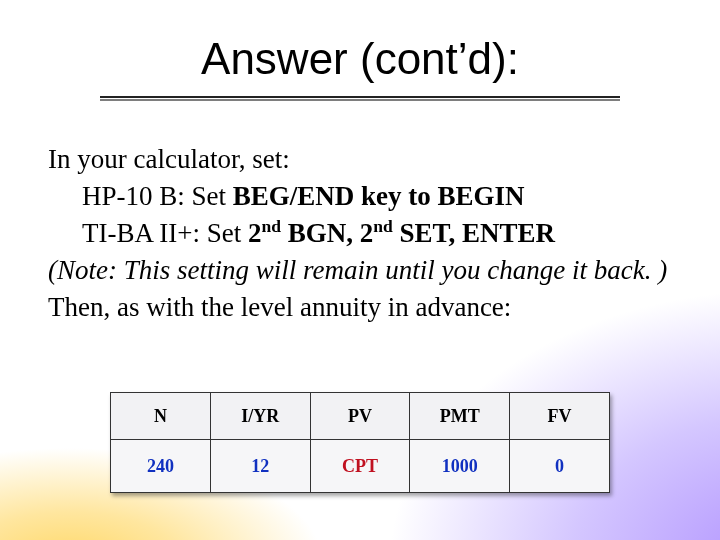  I want to click on ti-b1-sup: nd, so click(271, 226).